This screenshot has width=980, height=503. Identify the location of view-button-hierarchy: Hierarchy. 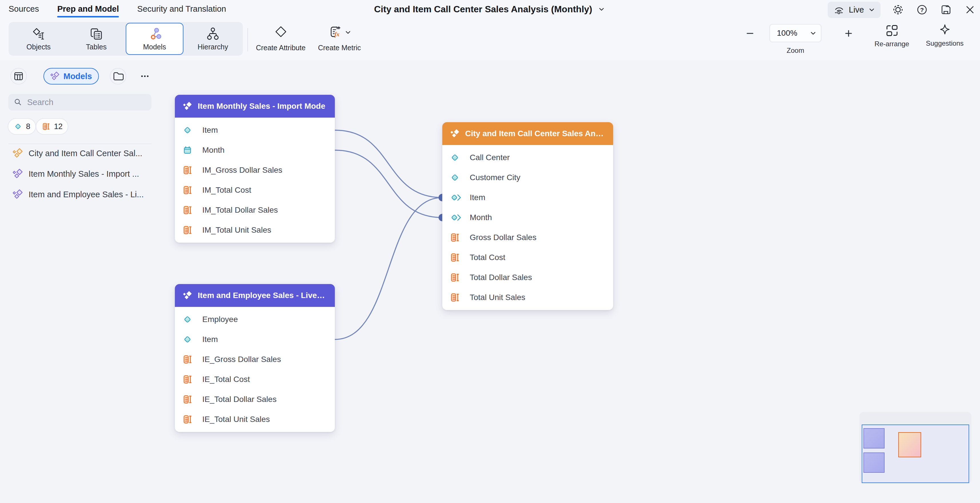
(213, 39).